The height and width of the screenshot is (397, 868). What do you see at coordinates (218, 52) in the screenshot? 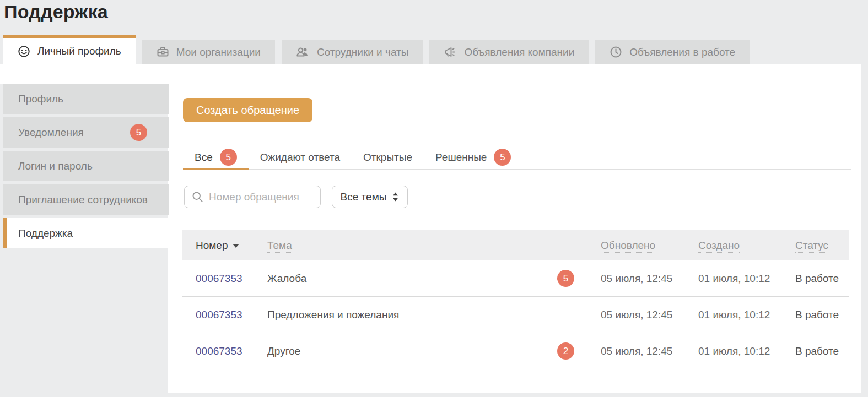
I see `tab-label: Мои организации` at bounding box center [218, 52].